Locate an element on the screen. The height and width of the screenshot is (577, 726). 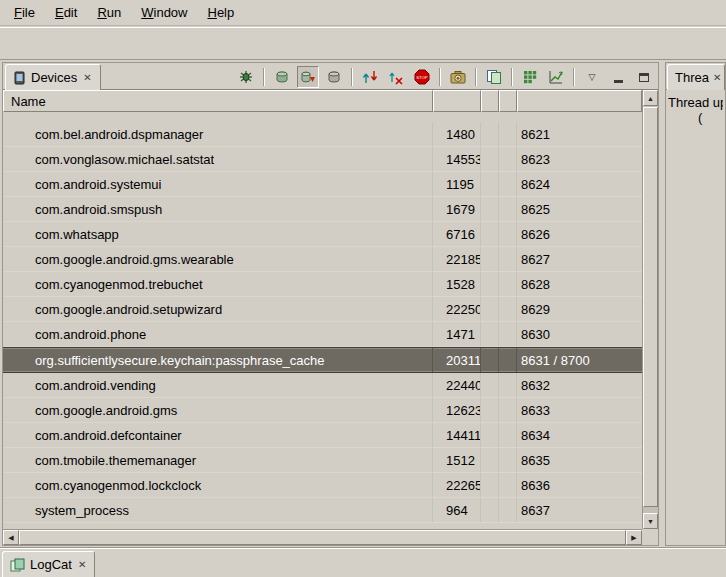
device-port: 8624 is located at coordinates (580, 184).